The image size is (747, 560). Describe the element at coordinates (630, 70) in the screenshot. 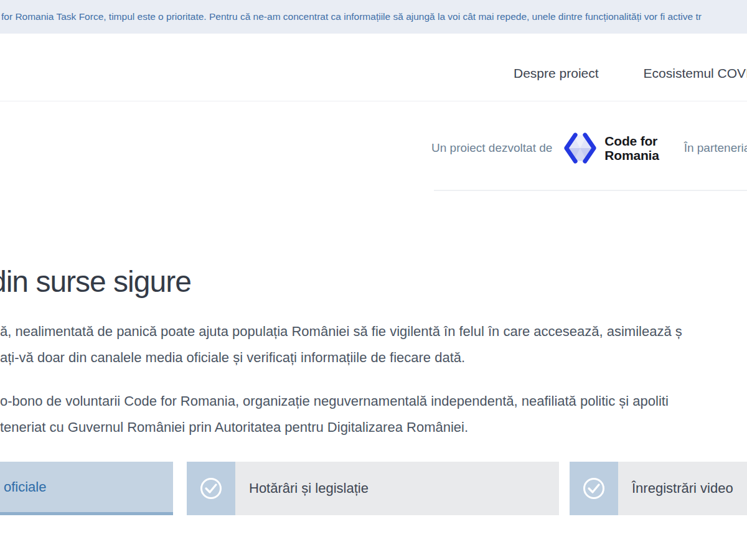

I see `main-nav: Despre proiect Ecosistemul COVID-19` at that location.